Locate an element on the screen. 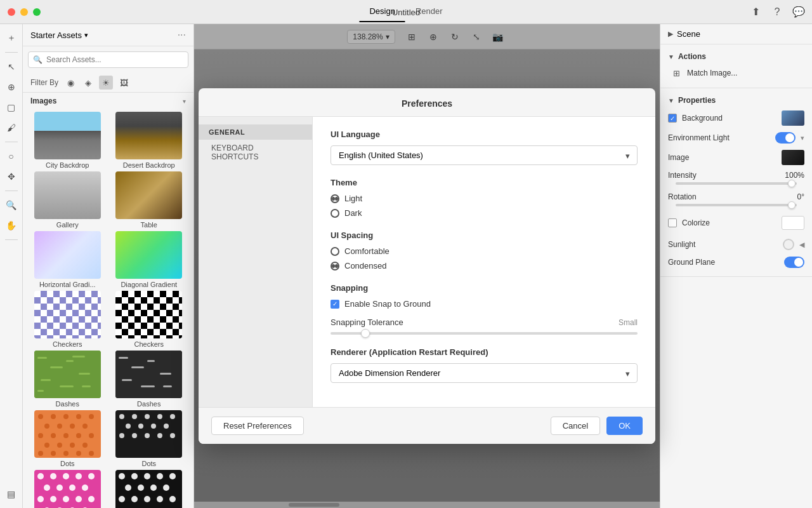 The height and width of the screenshot is (508, 812). intensity-thumb is located at coordinates (792, 184).